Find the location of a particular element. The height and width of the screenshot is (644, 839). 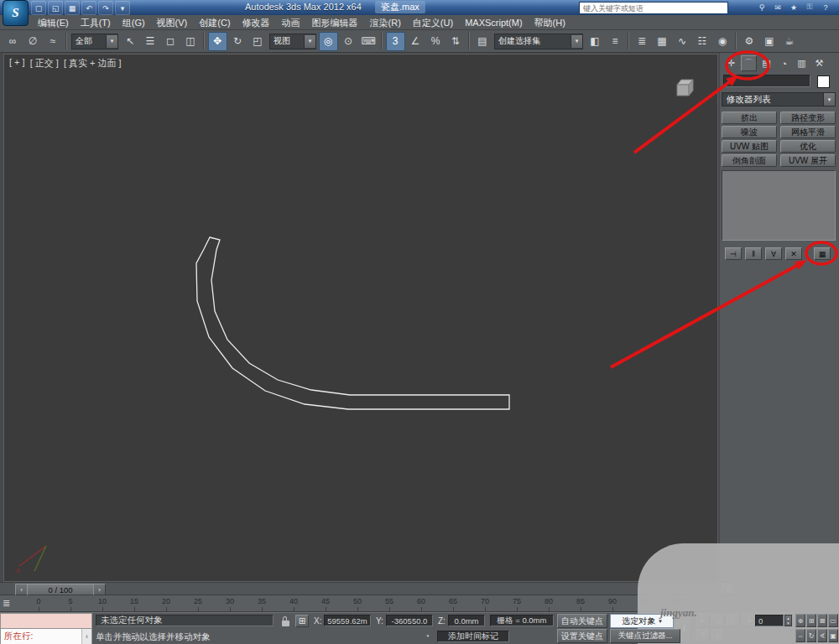

absolute-mode-icon: ⊞ is located at coordinates (302, 621).